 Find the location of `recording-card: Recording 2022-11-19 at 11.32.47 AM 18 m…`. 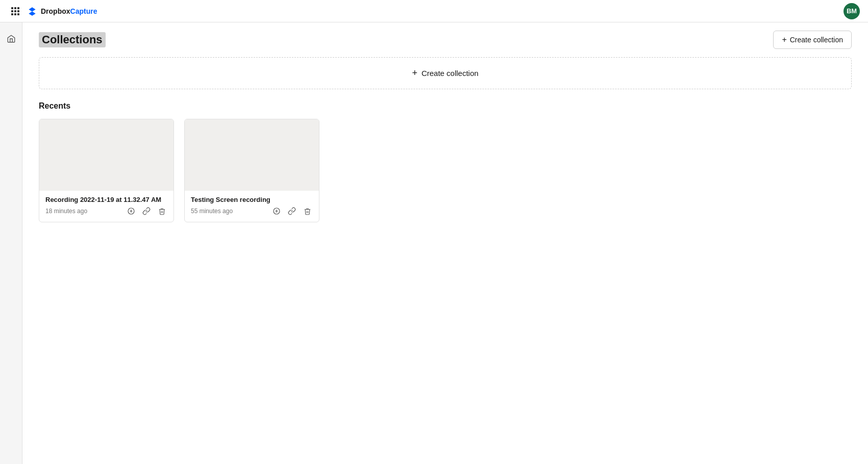

recording-card: Recording 2022-11-19 at 11.32.47 AM 18 m… is located at coordinates (106, 170).